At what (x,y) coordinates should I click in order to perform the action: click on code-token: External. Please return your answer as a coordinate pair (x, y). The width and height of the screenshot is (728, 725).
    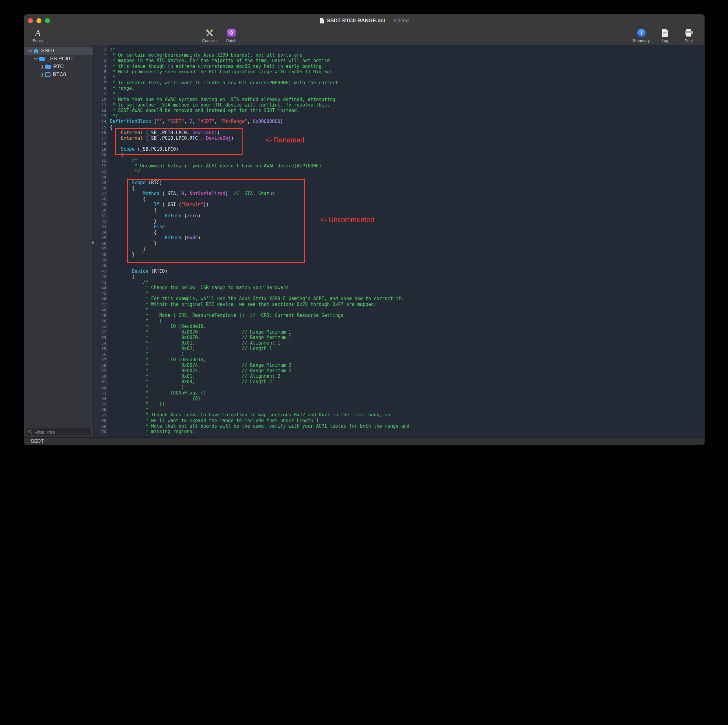
    Looking at the image, I should click on (127, 133).